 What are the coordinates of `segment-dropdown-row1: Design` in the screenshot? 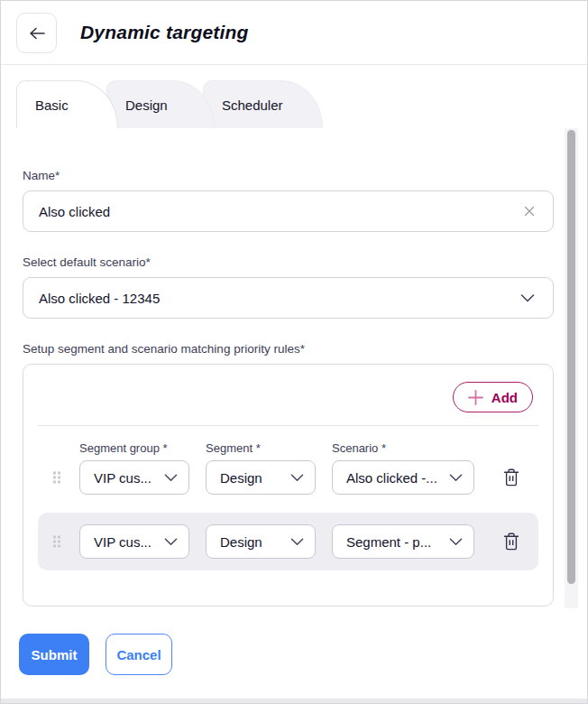 It's located at (261, 477).